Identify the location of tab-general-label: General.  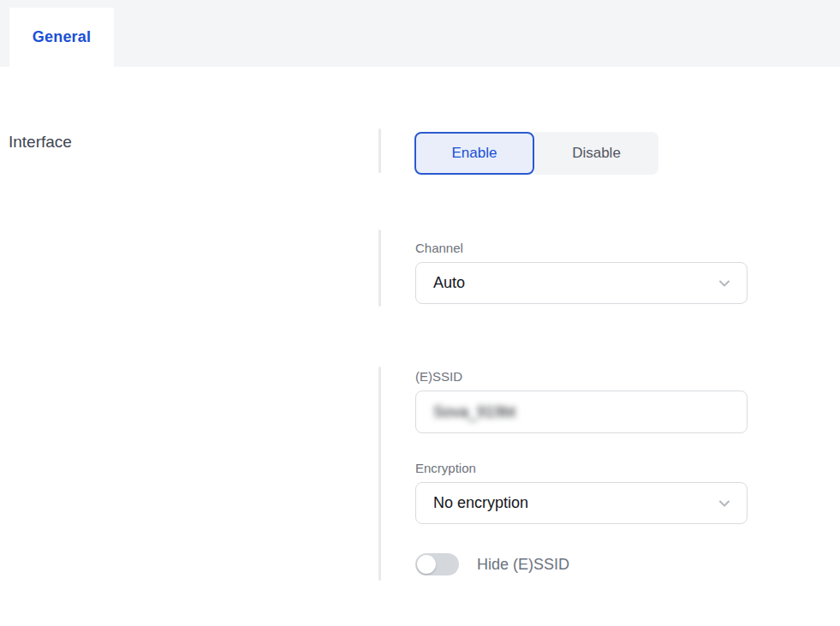
(62, 38).